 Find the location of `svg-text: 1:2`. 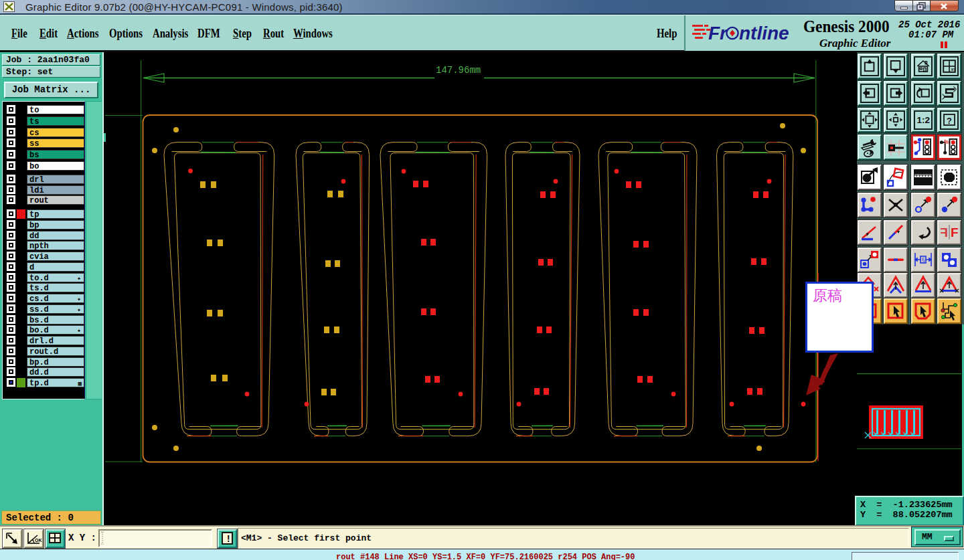

svg-text: 1:2 is located at coordinates (923, 120).